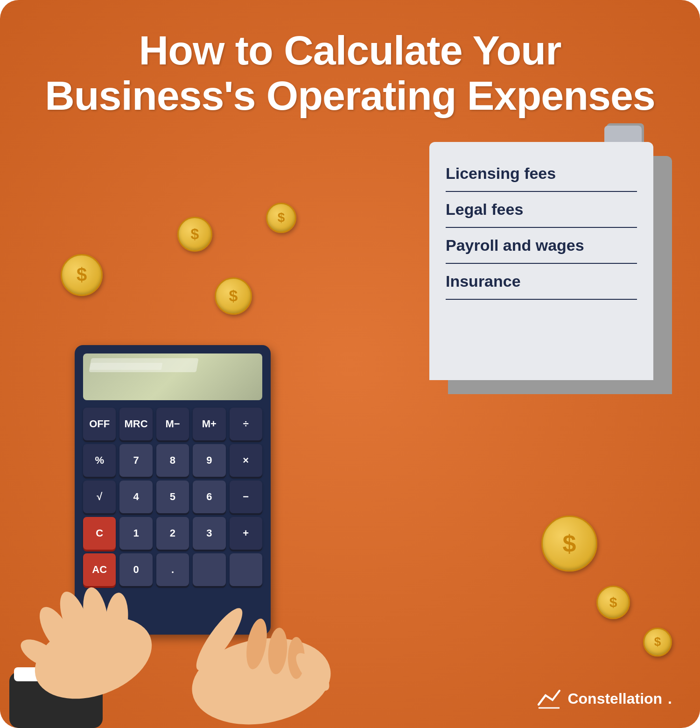  What do you see at coordinates (615, 699) in the screenshot?
I see `logo-text: Constellation` at bounding box center [615, 699].